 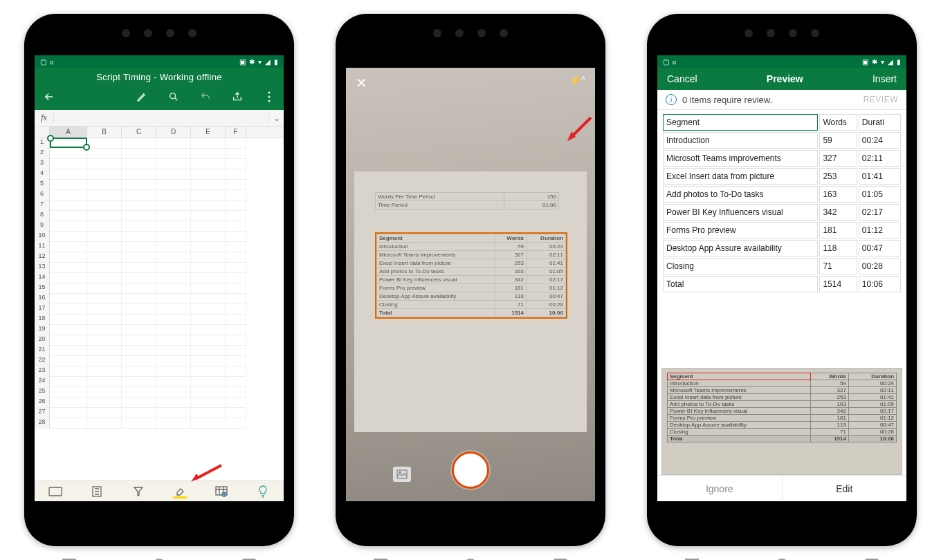 What do you see at coordinates (42, 236) in the screenshot?
I see `row-header: 10` at bounding box center [42, 236].